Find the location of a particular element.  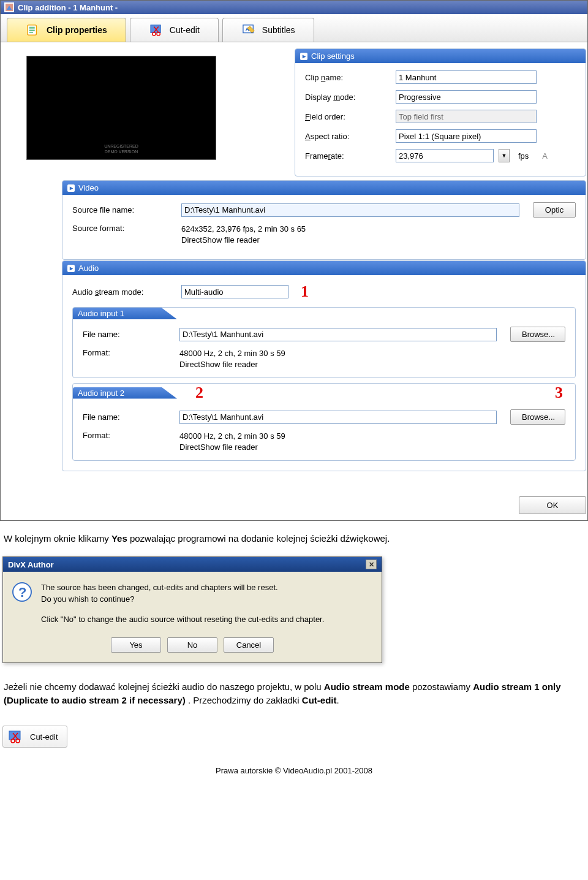

audio-input-1-panel: Audio input 1 File name: Browse... Forma… is located at coordinates (324, 343).